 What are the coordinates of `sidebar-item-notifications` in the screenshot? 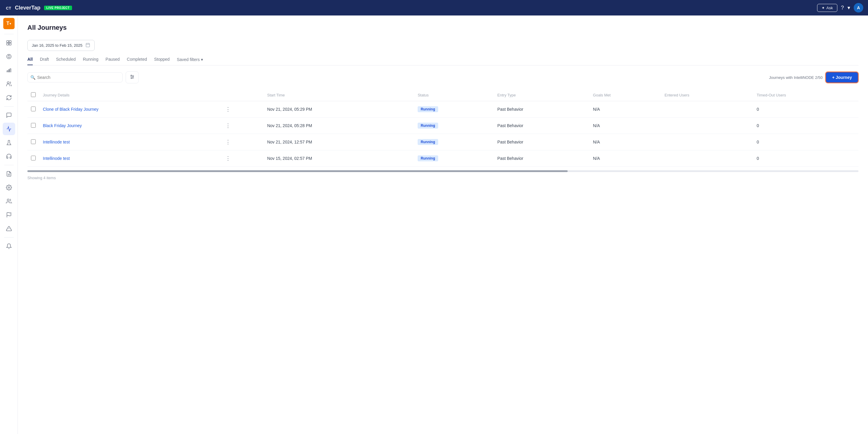 It's located at (9, 246).